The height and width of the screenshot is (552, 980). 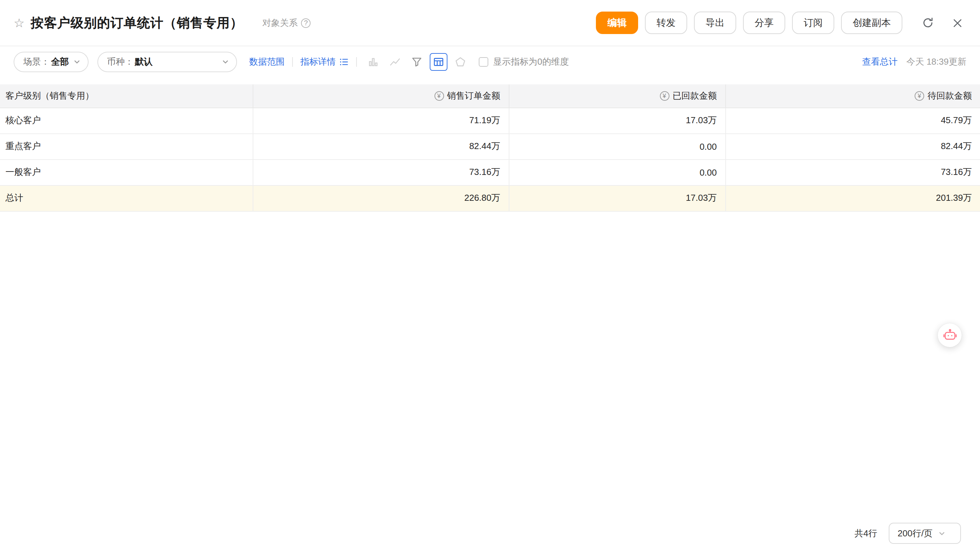 I want to click on column-header-customer-level: 客户级别（销售专用）, so click(x=126, y=96).